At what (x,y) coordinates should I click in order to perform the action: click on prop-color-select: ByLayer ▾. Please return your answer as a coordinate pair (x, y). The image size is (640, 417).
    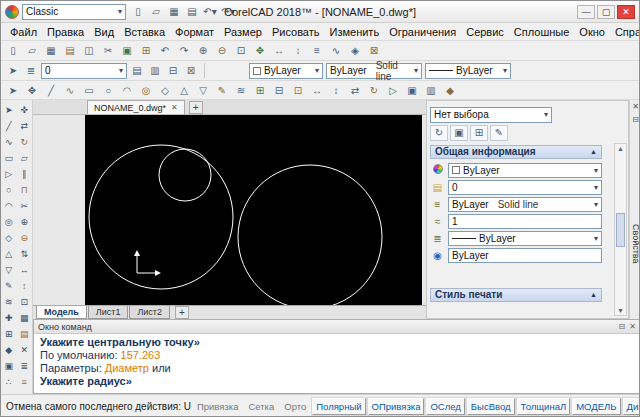
    Looking at the image, I should click on (525, 170).